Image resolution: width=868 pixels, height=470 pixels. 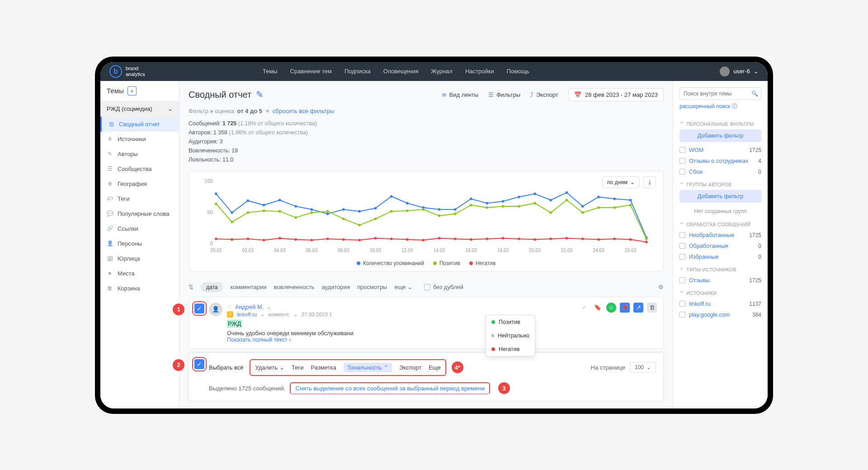 What do you see at coordinates (247, 314) in the screenshot?
I see `source-link: tinkoff.ru` at bounding box center [247, 314].